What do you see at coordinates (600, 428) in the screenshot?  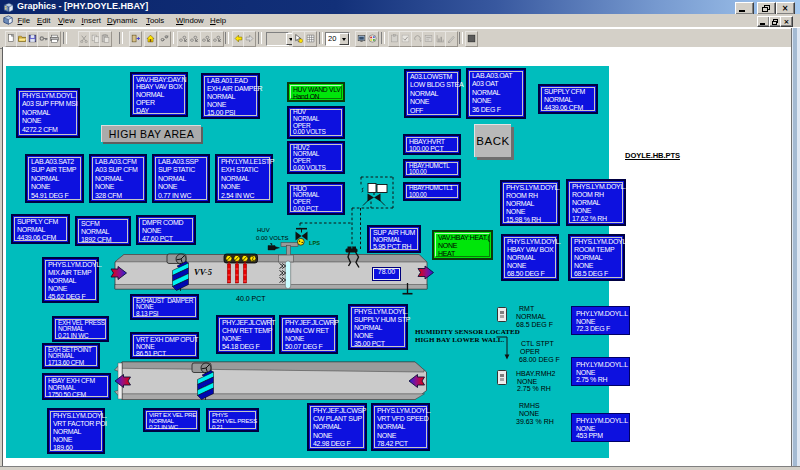 I see `point-box-doyl-l-ppm: PHY.LYM.DOYL.L NONE 453 PPM` at bounding box center [600, 428].